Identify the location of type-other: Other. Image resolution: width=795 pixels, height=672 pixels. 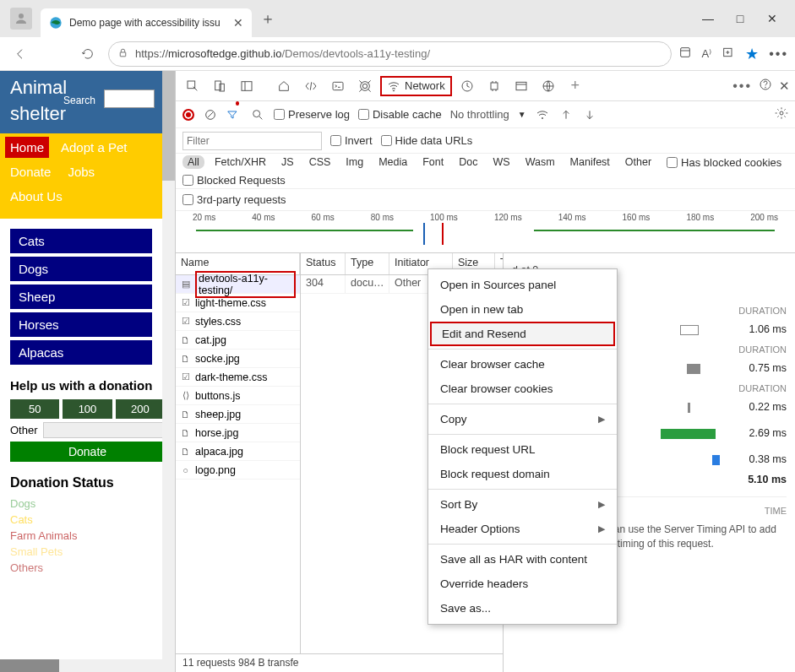
(639, 162).